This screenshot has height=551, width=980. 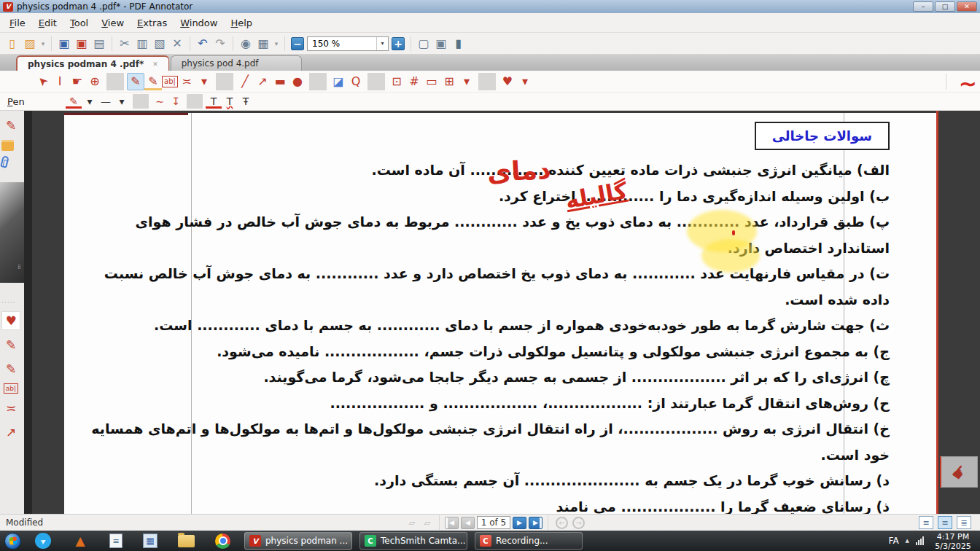 What do you see at coordinates (93, 63) in the screenshot?
I see `tab-physics-podman-4: physics podman 4 .pdf* ✕` at bounding box center [93, 63].